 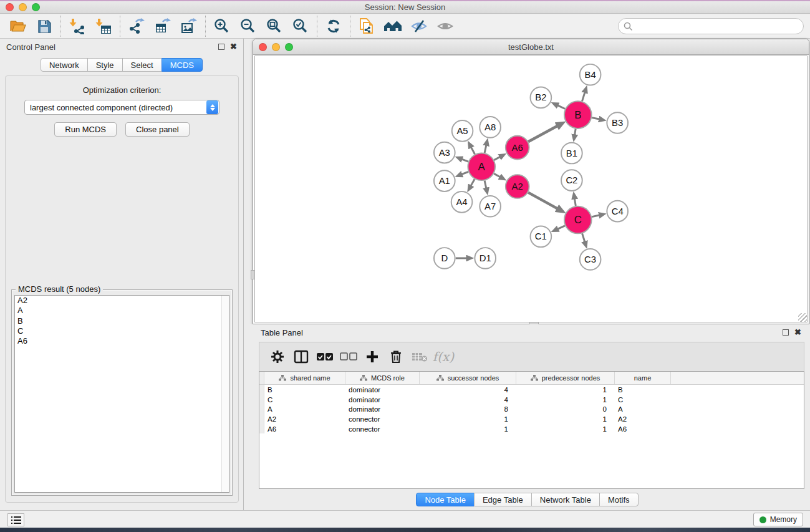 What do you see at coordinates (277, 357) in the screenshot?
I see `gear-icon` at bounding box center [277, 357].